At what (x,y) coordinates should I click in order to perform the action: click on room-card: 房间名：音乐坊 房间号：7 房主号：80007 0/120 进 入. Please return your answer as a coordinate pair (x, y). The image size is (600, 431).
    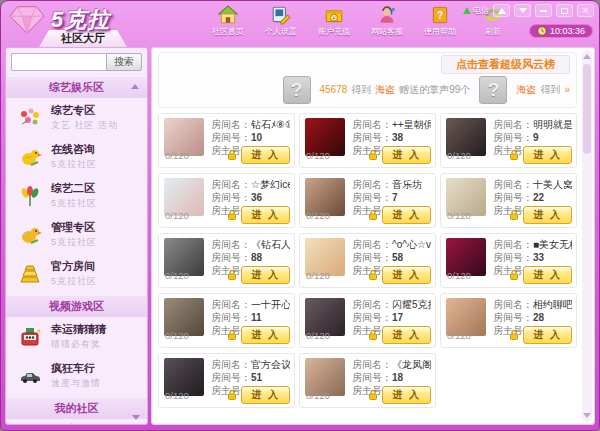
    Looking at the image, I should click on (368, 200).